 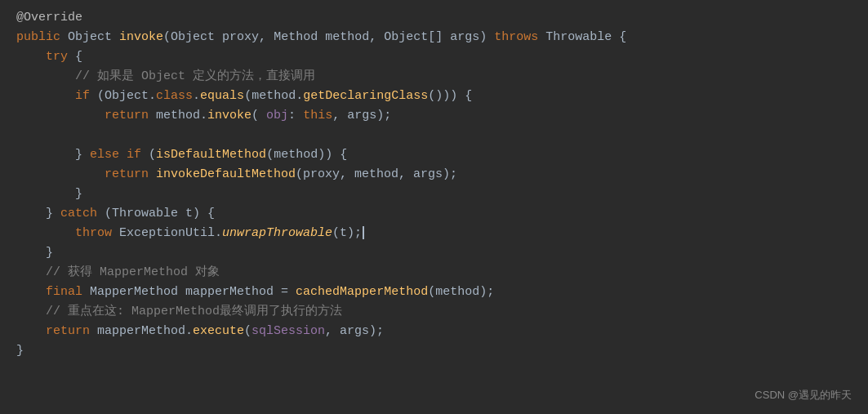 I want to click on code-line-16: // 重点在这: MapperMethod最终调用了执行的方法, so click(x=434, y=312).